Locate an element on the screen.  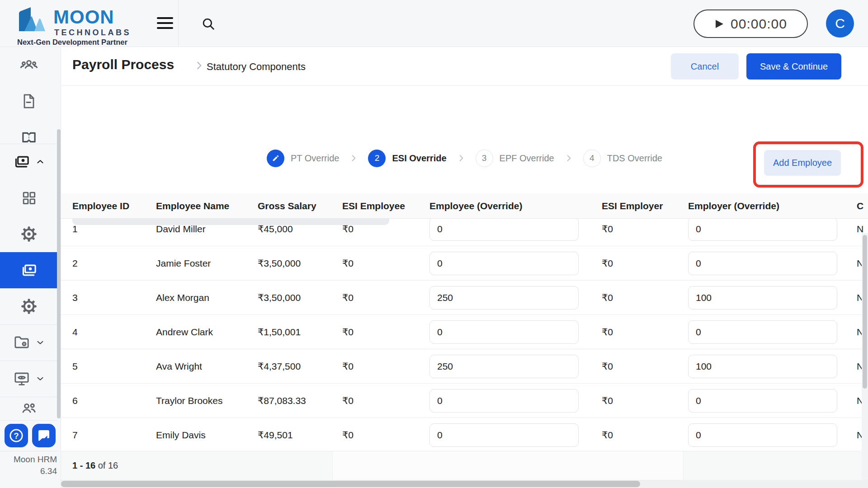
breadcrumb-chevron-icon is located at coordinates (199, 66).